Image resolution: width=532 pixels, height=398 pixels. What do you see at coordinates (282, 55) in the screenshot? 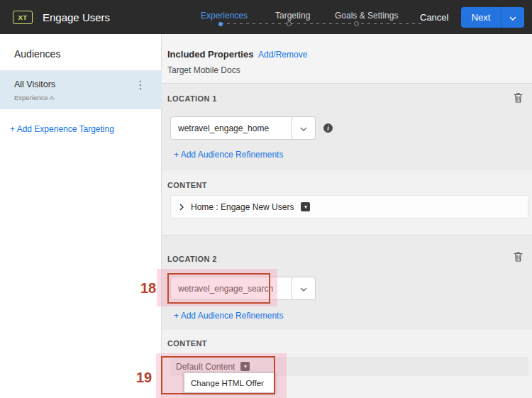
I see `add-remove-properties-link: Add/Remove` at bounding box center [282, 55].